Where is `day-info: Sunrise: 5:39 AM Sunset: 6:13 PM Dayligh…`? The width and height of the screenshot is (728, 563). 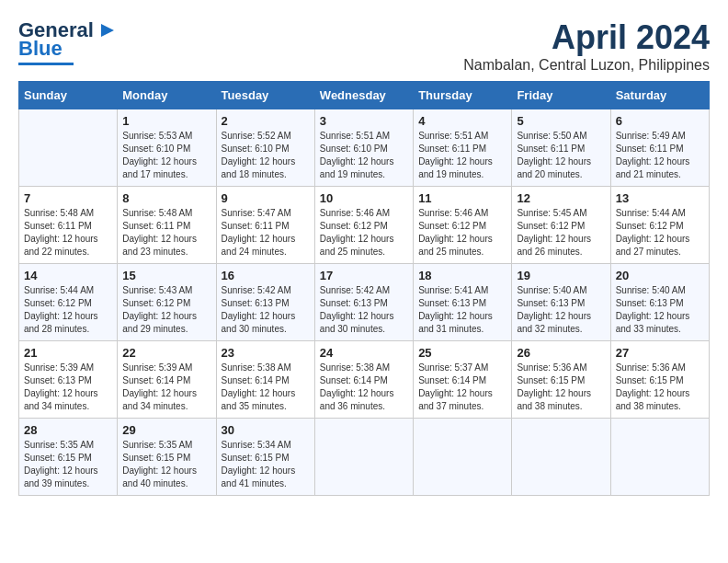
day-info: Sunrise: 5:39 AM Sunset: 6:13 PM Dayligh… is located at coordinates (68, 387).